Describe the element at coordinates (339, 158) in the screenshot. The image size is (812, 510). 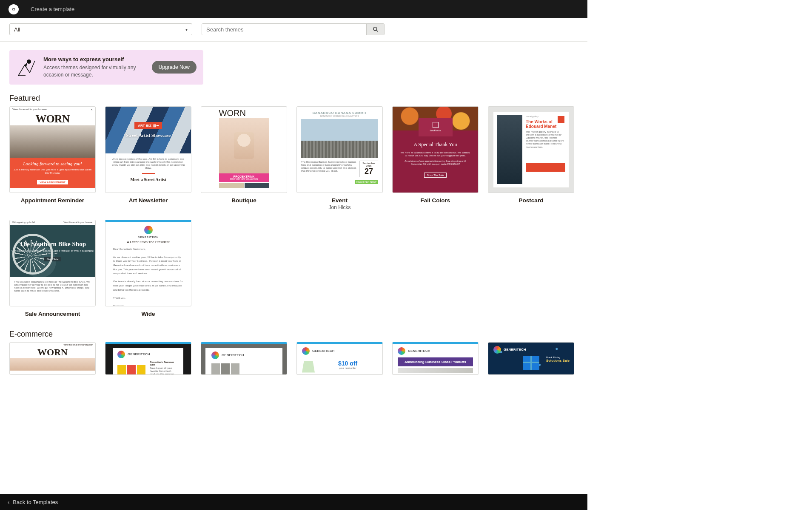
I see `template-card: BANANACO BANANA SUMMIT BANANACO WORLD HE…` at that location.